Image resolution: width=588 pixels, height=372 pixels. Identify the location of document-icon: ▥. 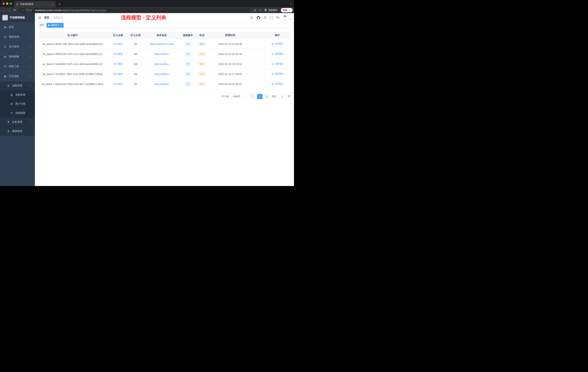
(12, 95).